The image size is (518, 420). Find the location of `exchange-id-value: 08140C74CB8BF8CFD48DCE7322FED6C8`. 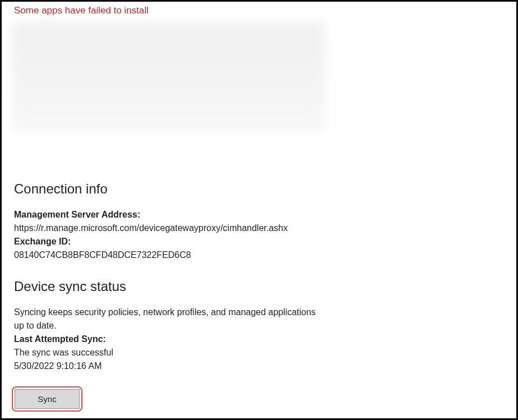

exchange-id-value: 08140C74CB8BF8CFD48DCE7322FED6C8 is located at coordinates (259, 255).